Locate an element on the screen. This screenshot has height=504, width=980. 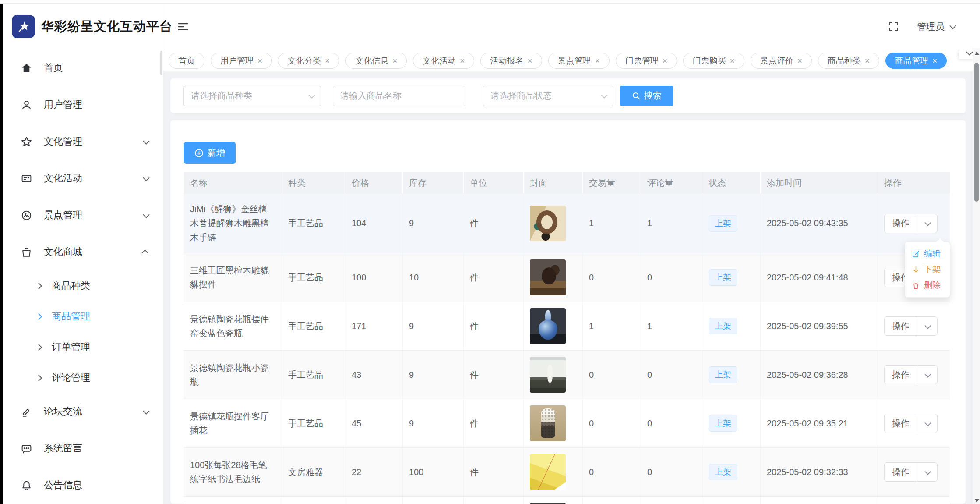
sidebar-item-users: 用户管理 is located at coordinates (83, 105).